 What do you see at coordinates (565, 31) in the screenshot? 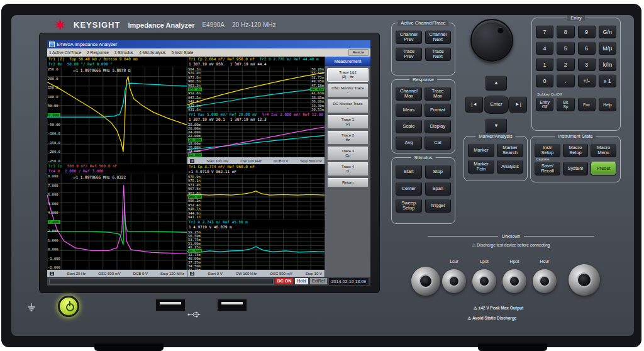
I see `keypad-key: 8` at bounding box center [565, 31].